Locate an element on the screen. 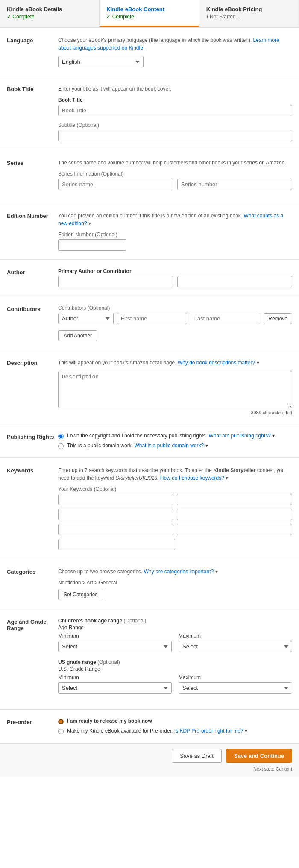 This screenshot has height=868, width=299. edition-label: Edition Number is located at coordinates (32, 232).